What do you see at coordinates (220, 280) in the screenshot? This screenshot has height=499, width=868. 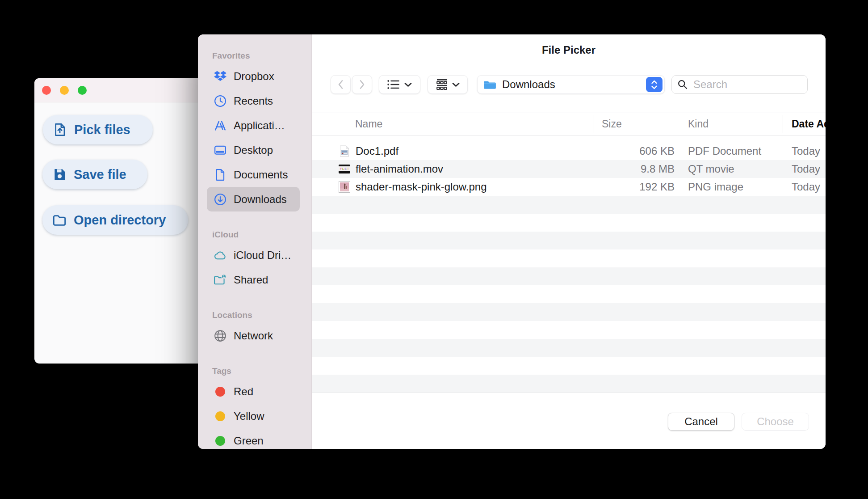 I see `shared-folder-icon` at bounding box center [220, 280].